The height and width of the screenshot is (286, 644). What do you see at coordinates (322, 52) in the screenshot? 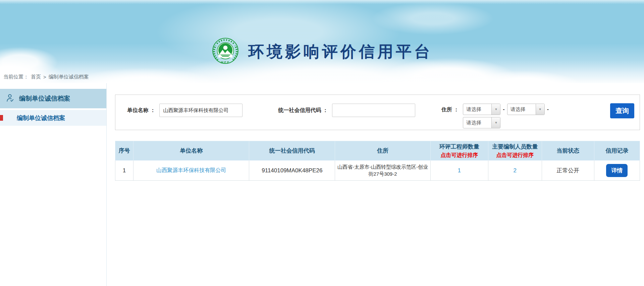
I see `banner-brand: MEE 环境影响评价信用平台` at bounding box center [322, 52].